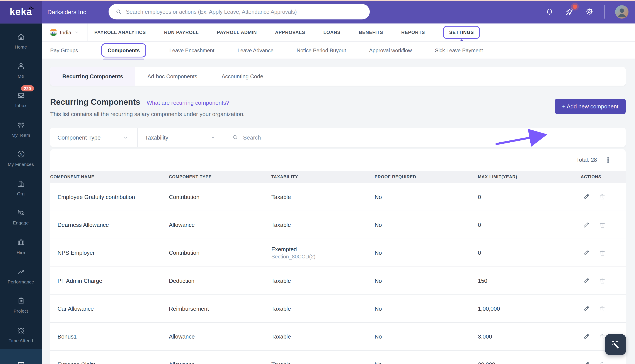 This screenshot has height=364, width=635. What do you see at coordinates (21, 128) in the screenshot?
I see `sidebar-item-my-team: My Team` at bounding box center [21, 128].